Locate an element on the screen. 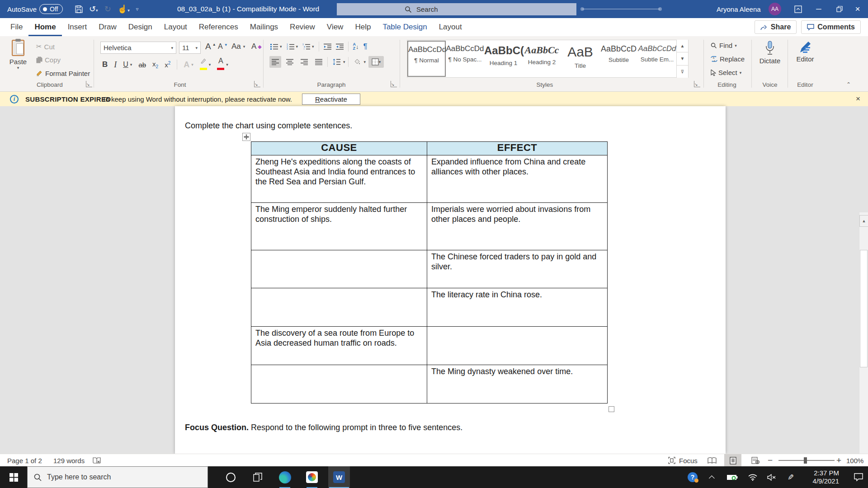 This screenshot has height=488, width=868. proofing-errors-icon is located at coordinates (97, 460).